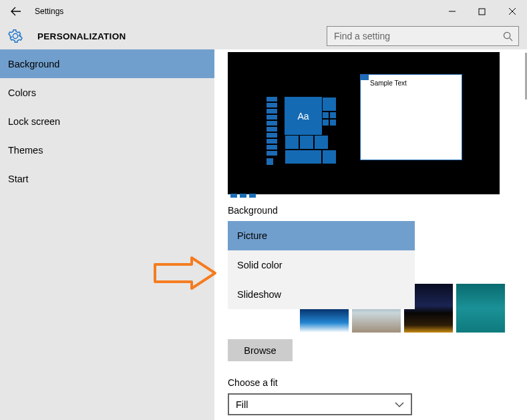  What do you see at coordinates (389, 83) in the screenshot?
I see `sample-text-label: Sample Text` at bounding box center [389, 83].